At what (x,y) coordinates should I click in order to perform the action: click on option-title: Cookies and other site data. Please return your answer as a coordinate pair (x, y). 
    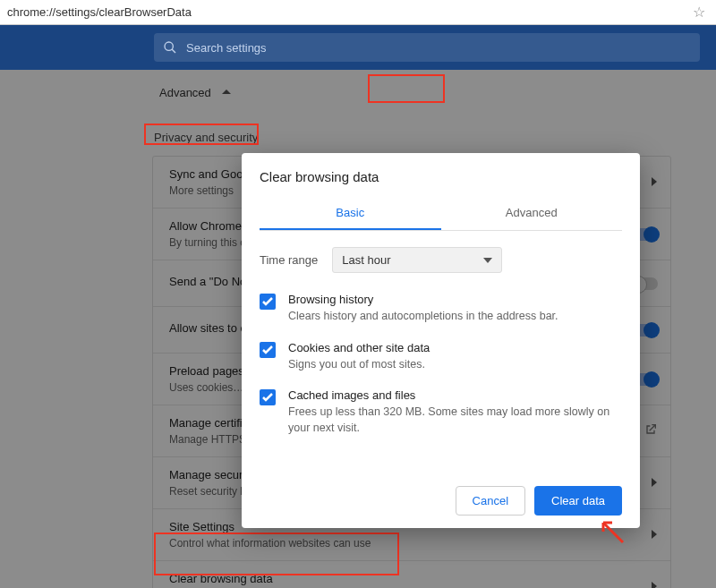
    Looking at the image, I should click on (359, 347).